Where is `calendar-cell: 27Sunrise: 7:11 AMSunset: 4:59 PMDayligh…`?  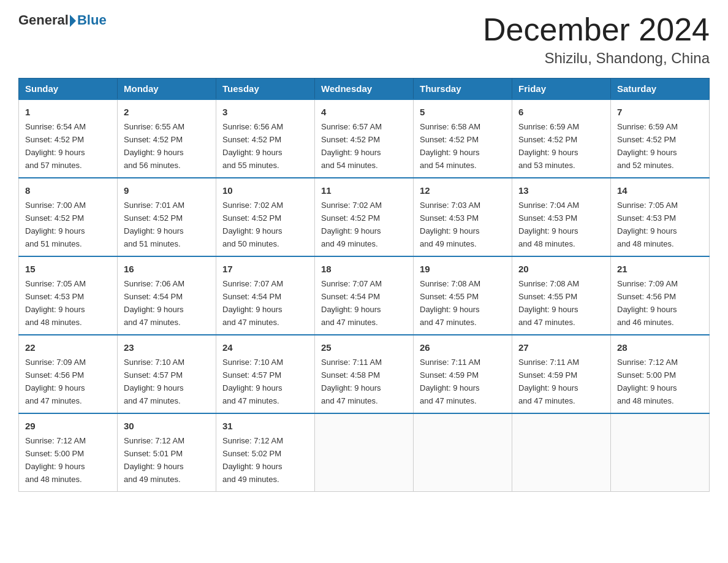
calendar-cell: 27Sunrise: 7:11 AMSunset: 4:59 PMDayligh… is located at coordinates (561, 374).